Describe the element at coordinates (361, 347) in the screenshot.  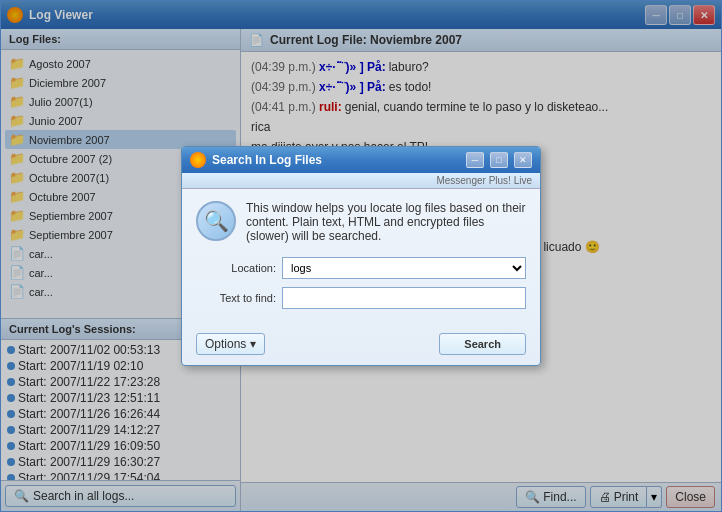
I see `modal-footer: Options ▾ Search` at that location.